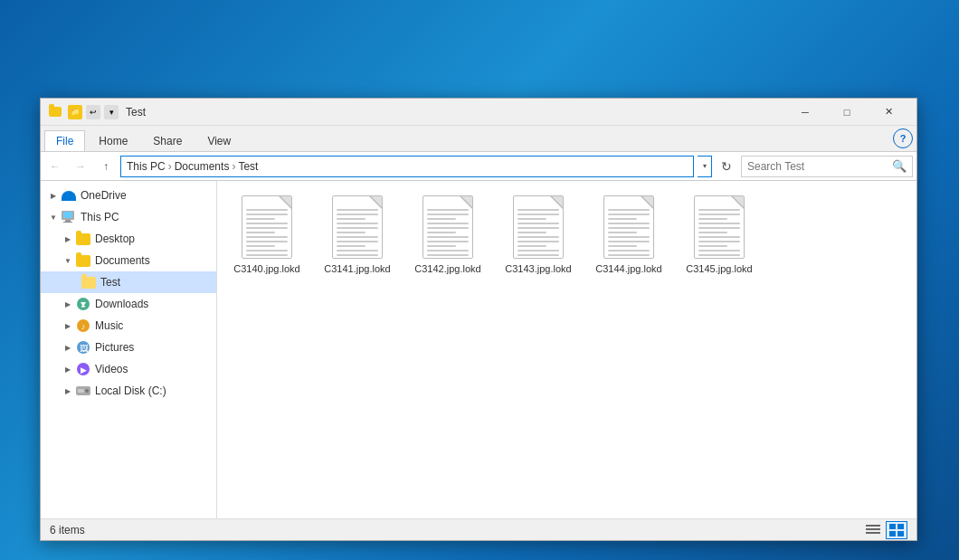  Describe the element at coordinates (128, 239) in the screenshot. I see `sidebar-item-desktop: ▶ Desktop` at that location.